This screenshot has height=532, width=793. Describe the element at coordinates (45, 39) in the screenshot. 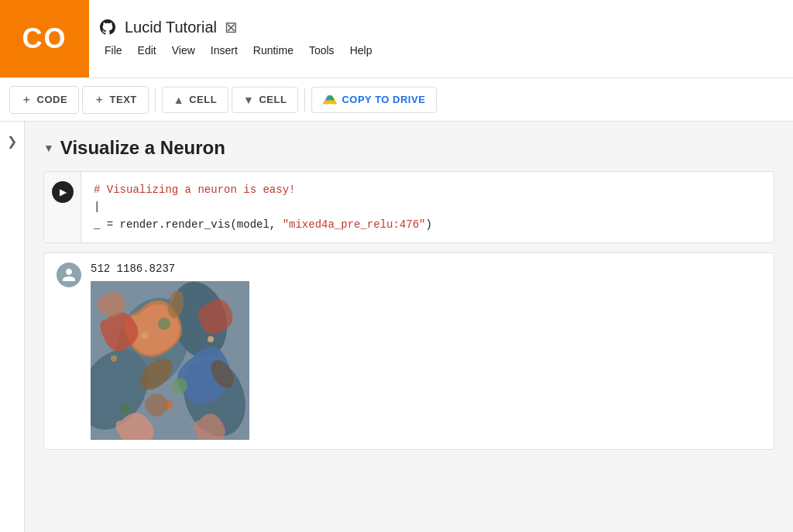

I see `colab-logo-text: CO` at that location.